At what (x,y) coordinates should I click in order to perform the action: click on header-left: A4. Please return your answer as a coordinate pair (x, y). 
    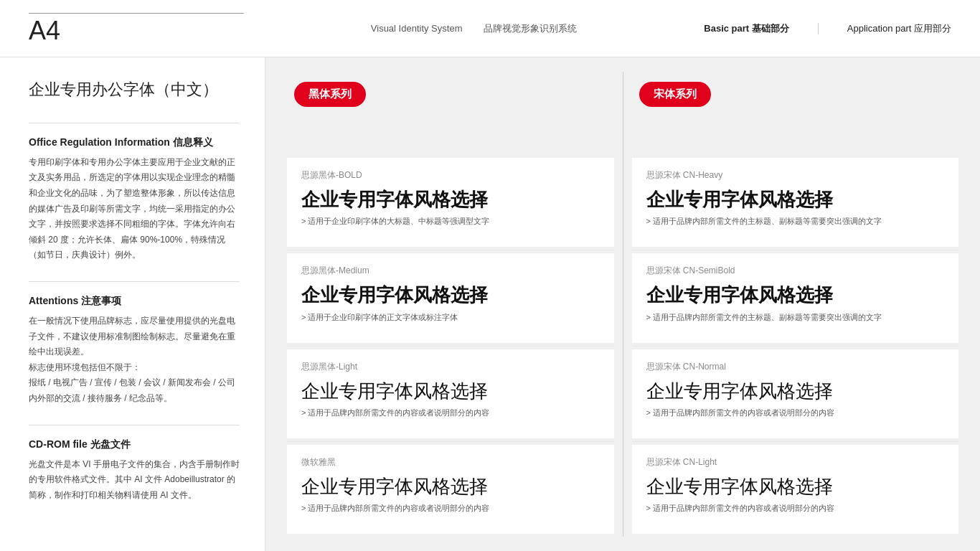
    Looking at the image, I should click on (136, 29).